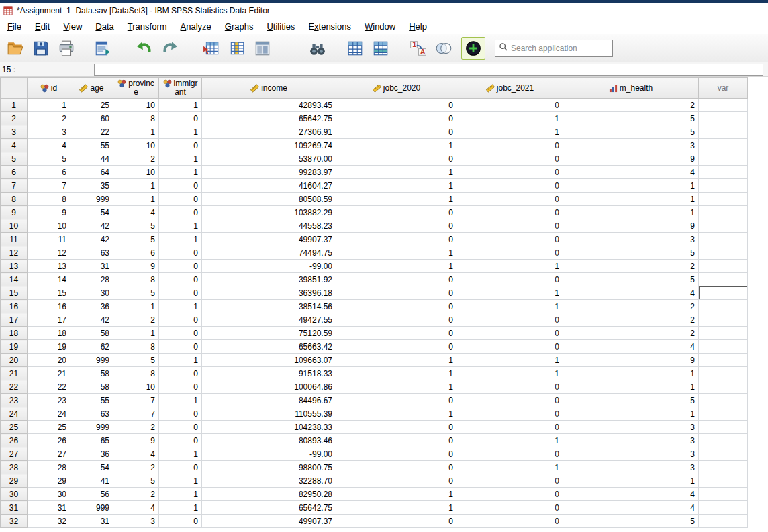 The height and width of the screenshot is (532, 768). Describe the element at coordinates (49, 333) in the screenshot. I see `cell-id: 18` at that location.